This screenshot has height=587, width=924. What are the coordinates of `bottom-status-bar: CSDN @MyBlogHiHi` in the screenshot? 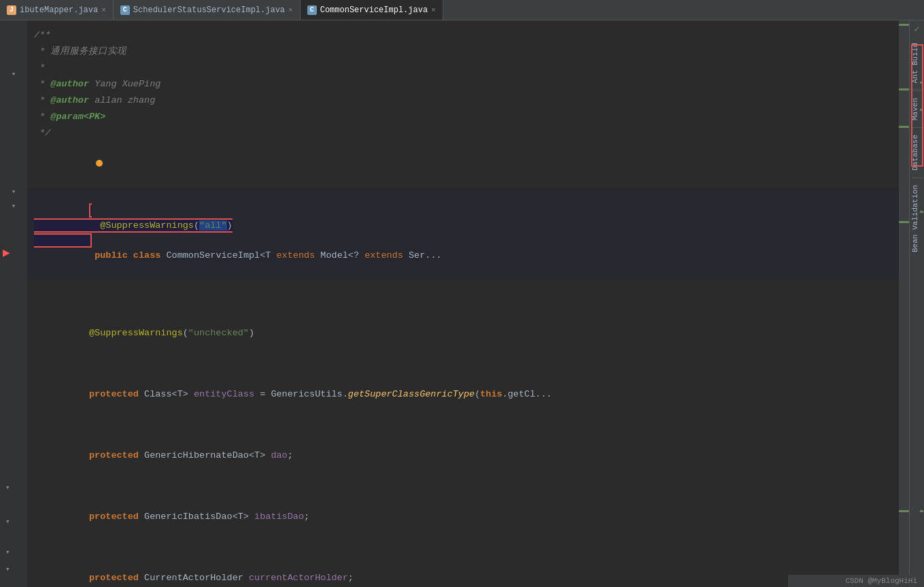 It's located at (856, 581).